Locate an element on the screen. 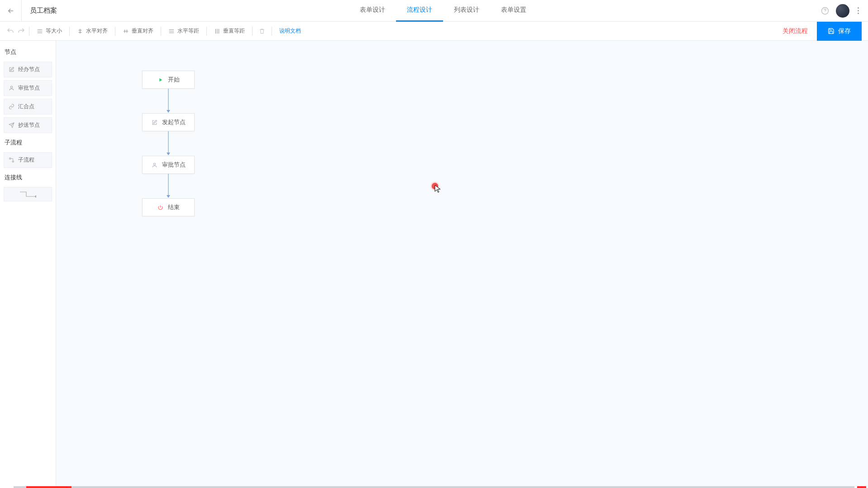 The width and height of the screenshot is (868, 488). sidebar-item-label: 子流程 is located at coordinates (26, 160).